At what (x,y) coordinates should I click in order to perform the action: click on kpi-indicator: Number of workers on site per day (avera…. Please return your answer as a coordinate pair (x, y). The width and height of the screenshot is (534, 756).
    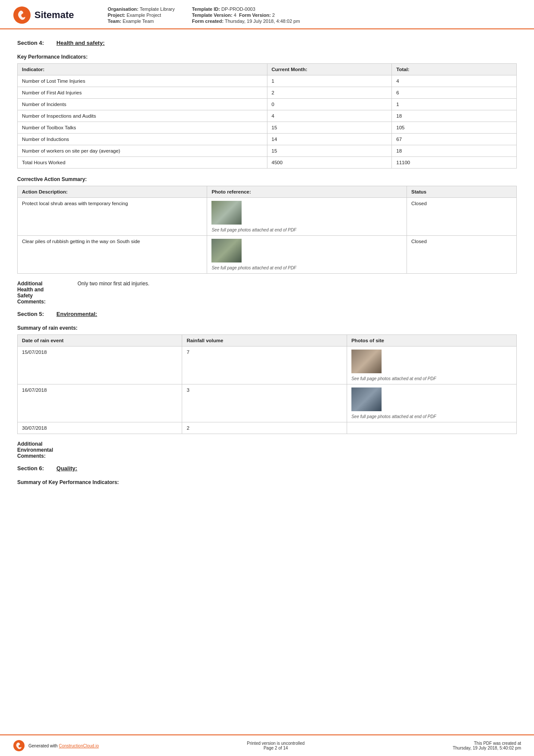
    Looking at the image, I should click on (143, 151).